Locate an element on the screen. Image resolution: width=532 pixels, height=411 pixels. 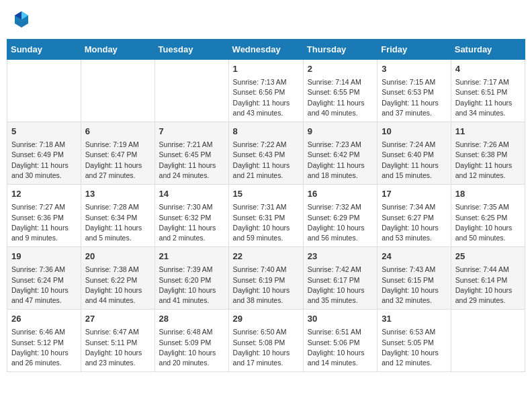
day-info: Sunrise: 7:22 AM Sunset: 6:43 PM Dayligh… is located at coordinates (266, 160).